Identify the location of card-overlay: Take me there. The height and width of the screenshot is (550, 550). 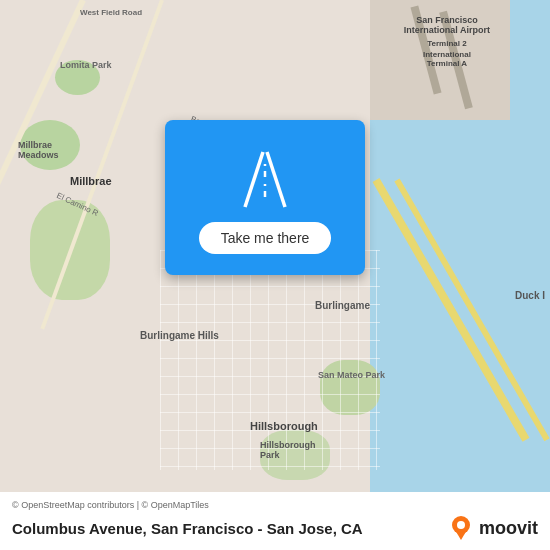
(265, 198).